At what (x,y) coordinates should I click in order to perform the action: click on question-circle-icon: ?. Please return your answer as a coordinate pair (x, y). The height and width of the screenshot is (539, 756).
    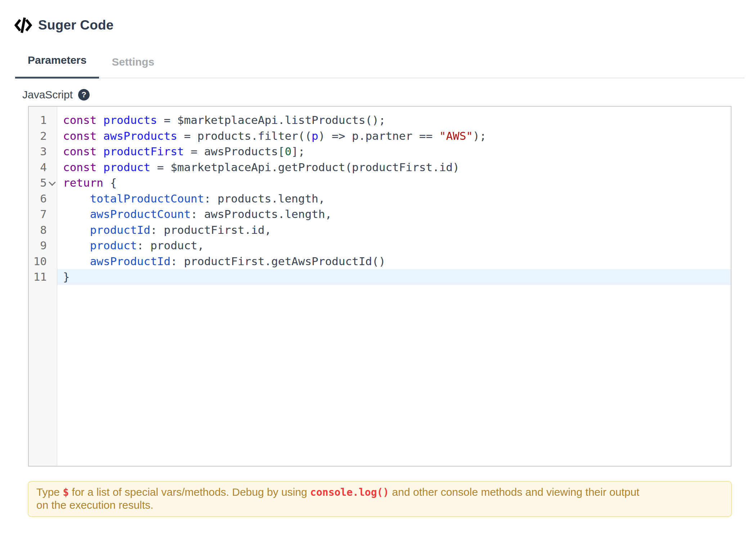
    Looking at the image, I should click on (84, 95).